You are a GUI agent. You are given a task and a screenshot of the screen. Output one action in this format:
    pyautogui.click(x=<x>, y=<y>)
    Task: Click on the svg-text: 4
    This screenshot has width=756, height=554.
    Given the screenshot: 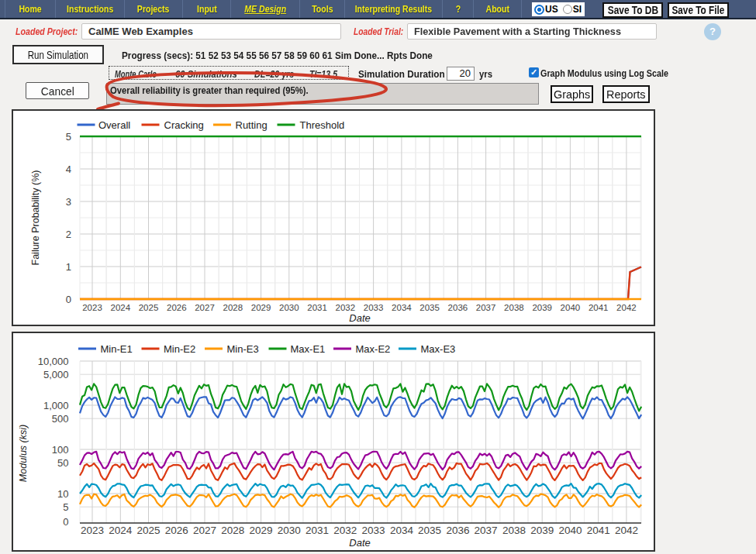 What is the action you would take?
    pyautogui.click(x=68, y=169)
    